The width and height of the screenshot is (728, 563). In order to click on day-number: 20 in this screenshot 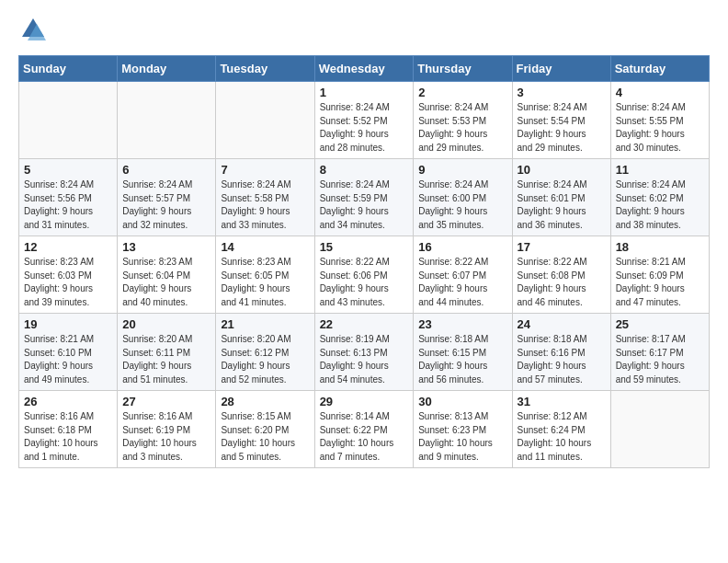, I will do `click(166, 324)`.